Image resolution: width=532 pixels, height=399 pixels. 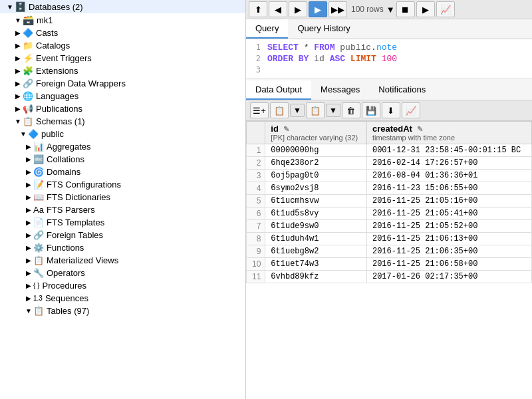 I want to click on row-createdat-cell: 2016-02-14 17:26:57+00, so click(x=449, y=164).